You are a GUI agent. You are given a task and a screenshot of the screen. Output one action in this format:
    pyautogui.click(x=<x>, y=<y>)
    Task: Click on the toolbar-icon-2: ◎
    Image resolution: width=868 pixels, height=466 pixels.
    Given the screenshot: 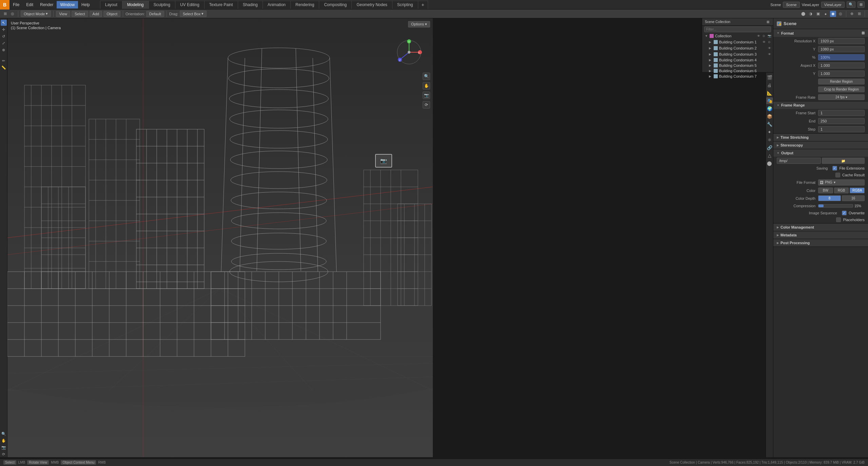 What is the action you would take?
    pyautogui.click(x=13, y=14)
    